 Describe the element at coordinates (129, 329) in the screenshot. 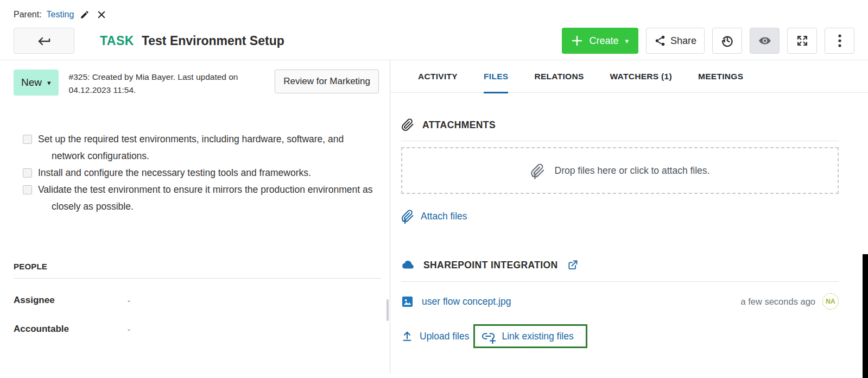

I see `accountable-value: -` at that location.